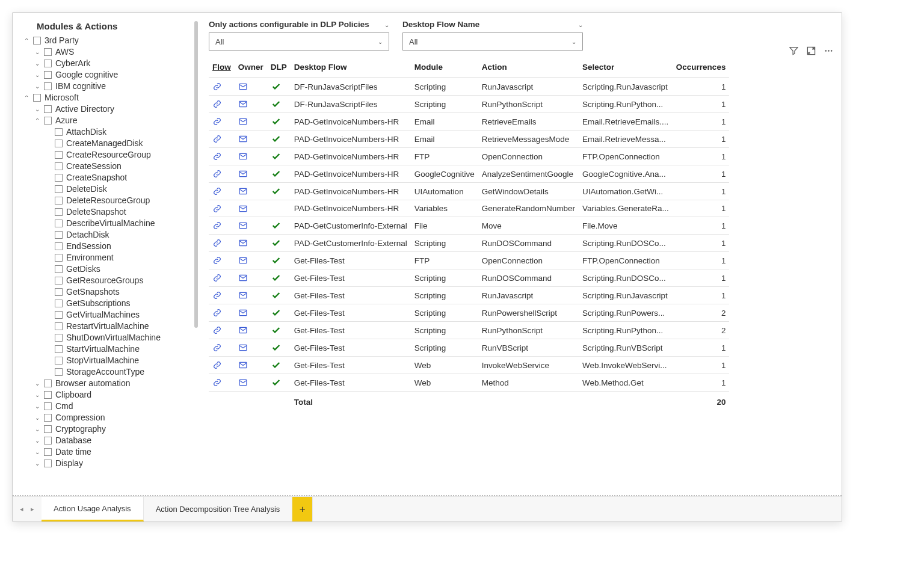  What do you see at coordinates (303, 509) in the screenshot?
I see `tab-add-button: +` at bounding box center [303, 509].